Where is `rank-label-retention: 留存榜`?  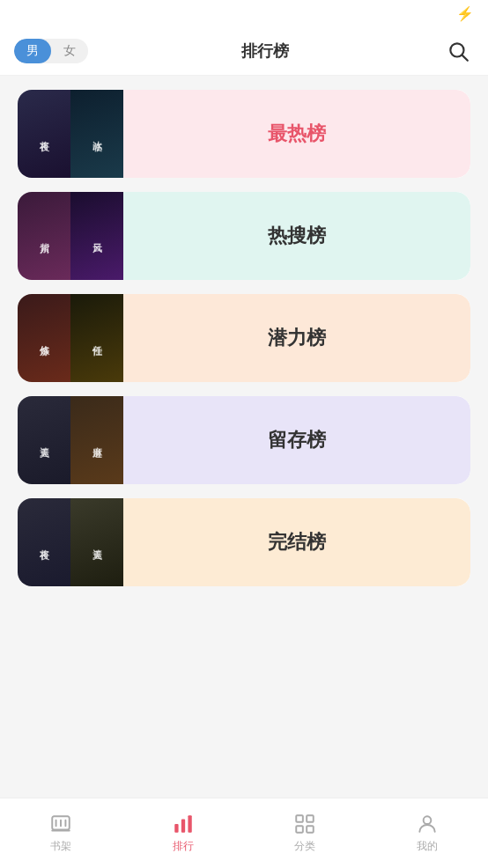 rank-label-retention: 留存榜 is located at coordinates (297, 440).